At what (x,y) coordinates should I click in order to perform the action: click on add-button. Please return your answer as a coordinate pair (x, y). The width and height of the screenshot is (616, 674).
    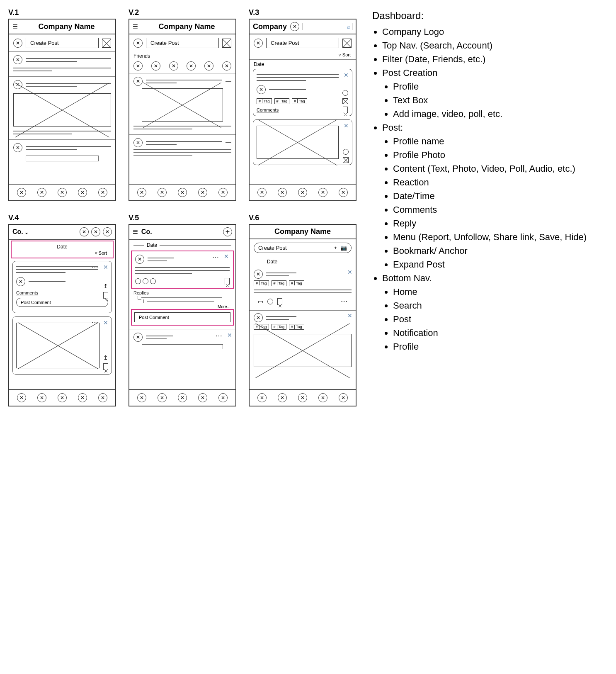
    Looking at the image, I should click on (228, 232).